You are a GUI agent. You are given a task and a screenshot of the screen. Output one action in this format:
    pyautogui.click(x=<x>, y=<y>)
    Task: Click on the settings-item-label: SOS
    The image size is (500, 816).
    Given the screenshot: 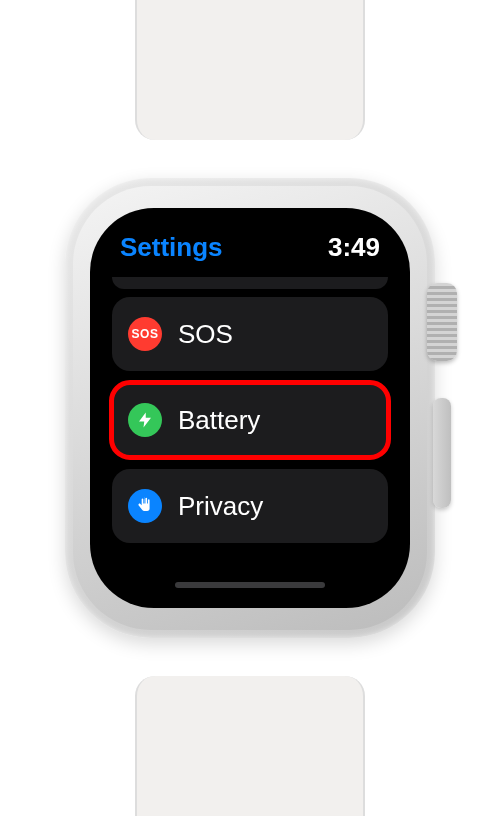 What is the action you would take?
    pyautogui.click(x=206, y=334)
    